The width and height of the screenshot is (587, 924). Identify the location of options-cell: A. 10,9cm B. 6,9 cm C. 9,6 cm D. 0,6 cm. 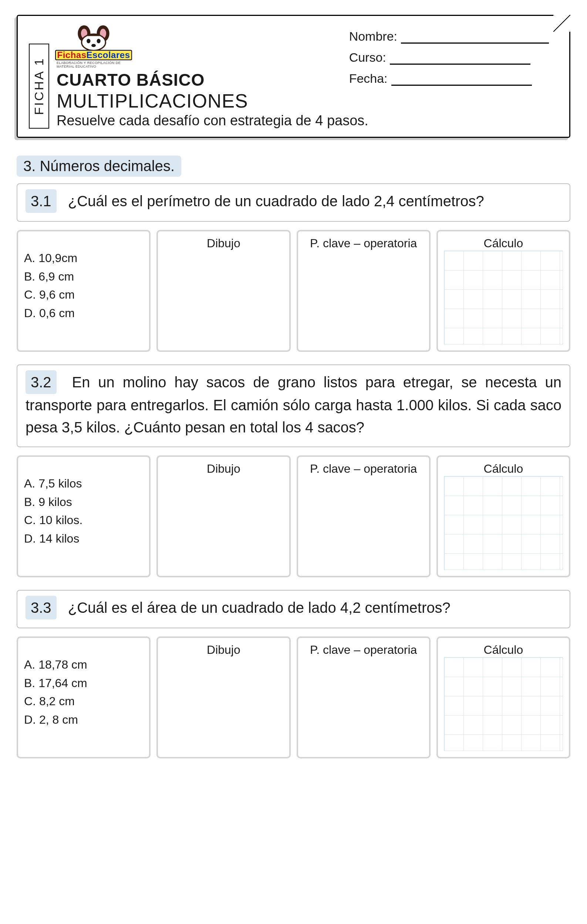
(84, 291).